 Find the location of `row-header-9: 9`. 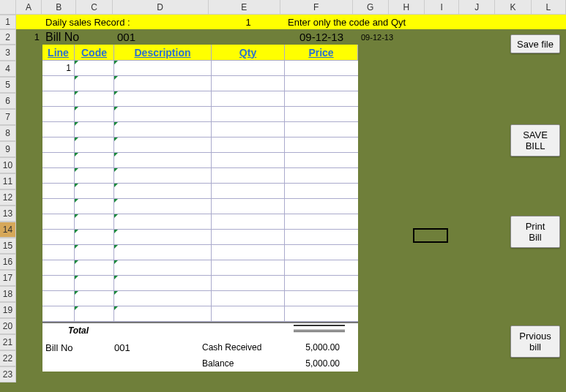

row-header-9: 9 is located at coordinates (8, 149).